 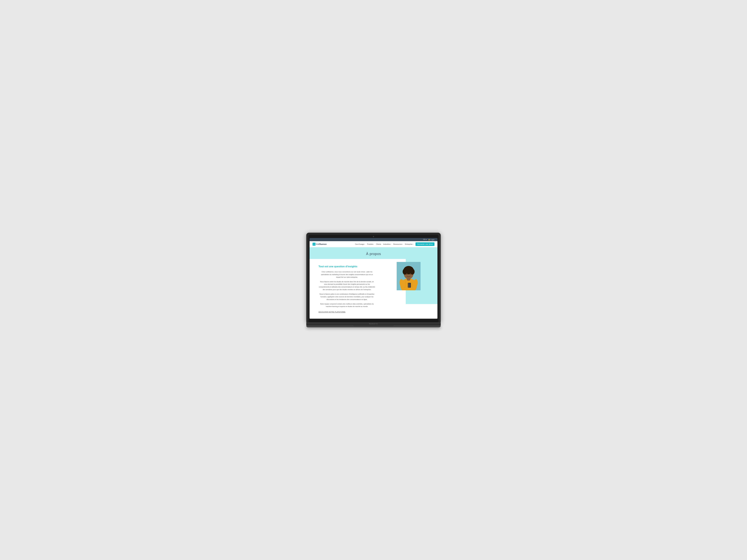 I want to click on macbook-frame: FR ▾ 🔒 Login lf linkfluence, so click(x=374, y=280).